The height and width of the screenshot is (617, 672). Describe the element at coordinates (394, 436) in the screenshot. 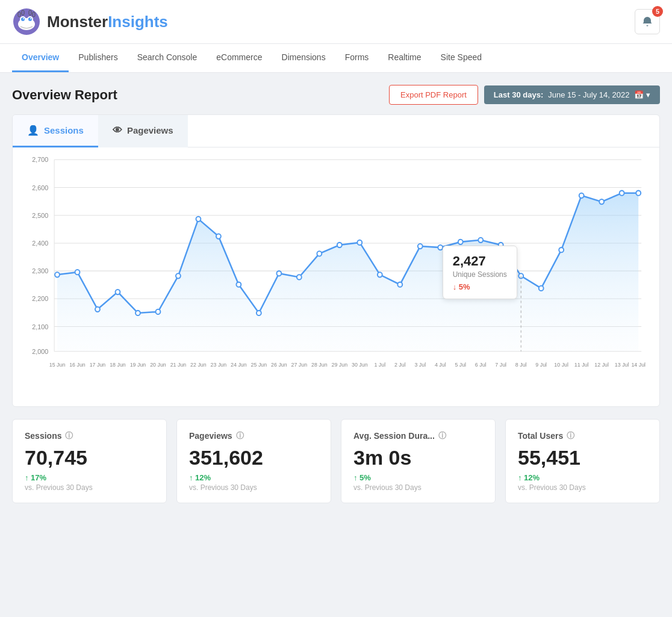

I see `avg-session-label-text: Avg. Session Dura...` at that location.